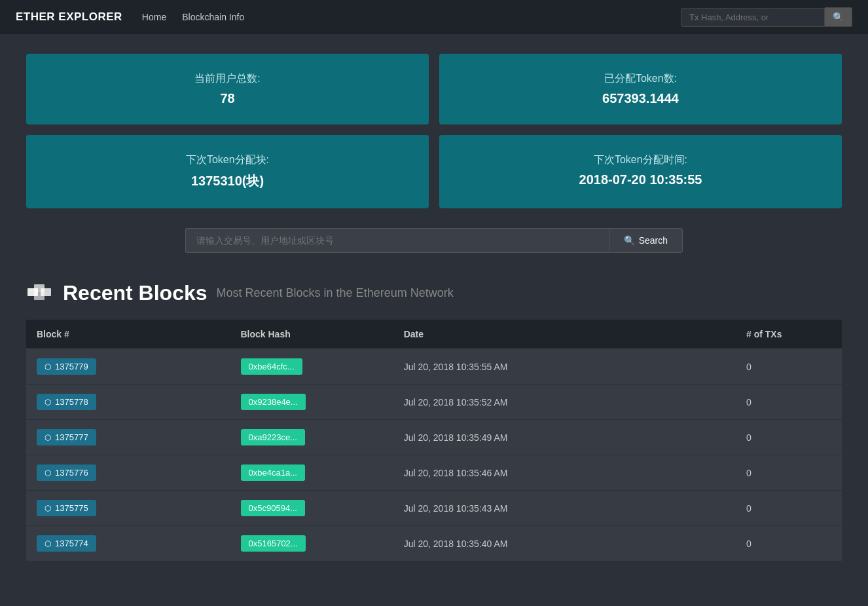 This screenshot has width=868, height=606. I want to click on block-cube-icon-5: ⬡, so click(48, 544).